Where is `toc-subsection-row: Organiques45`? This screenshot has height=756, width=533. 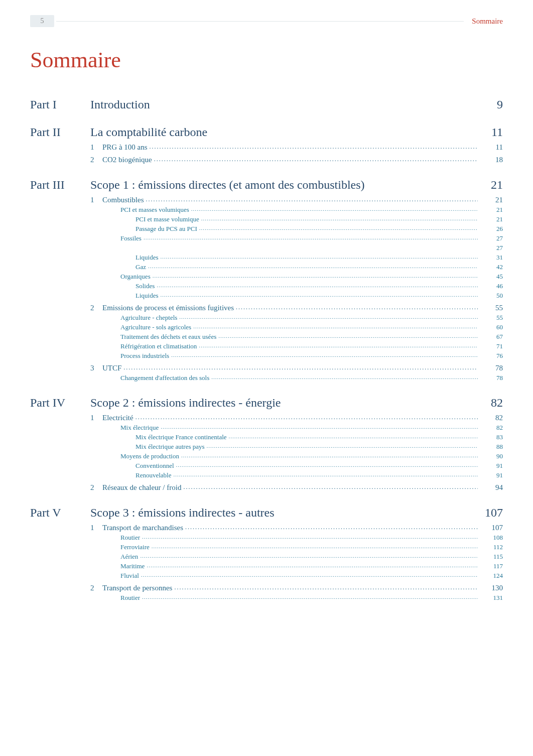 toc-subsection-row: Organiques45 is located at coordinates (266, 277).